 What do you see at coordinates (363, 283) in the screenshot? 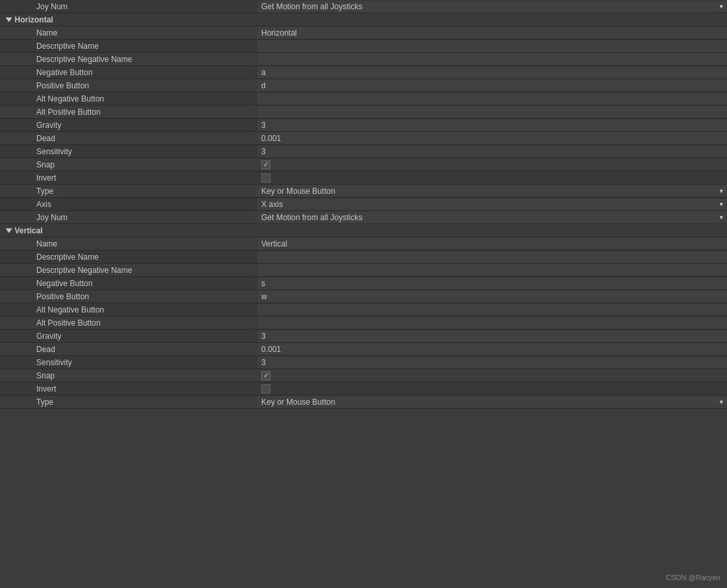
I see `property-row-negative-button: Negative Buttons` at bounding box center [363, 283].